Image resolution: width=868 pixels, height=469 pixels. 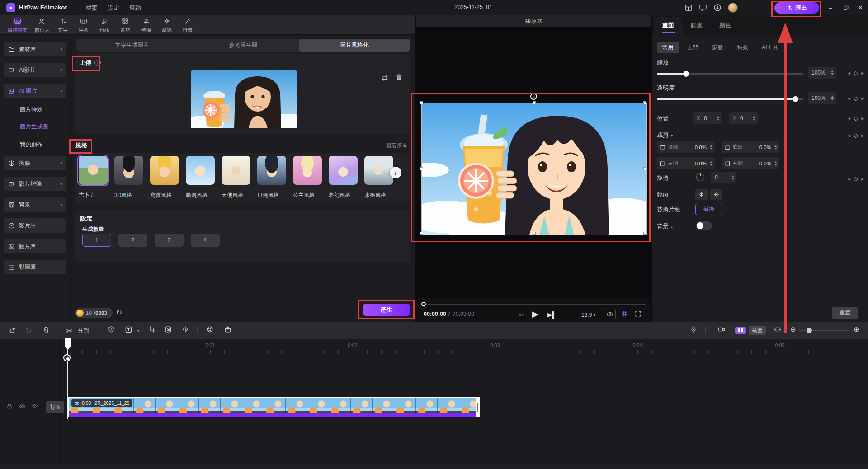 I want to click on tab-animation: 動畫, so click(x=697, y=25).